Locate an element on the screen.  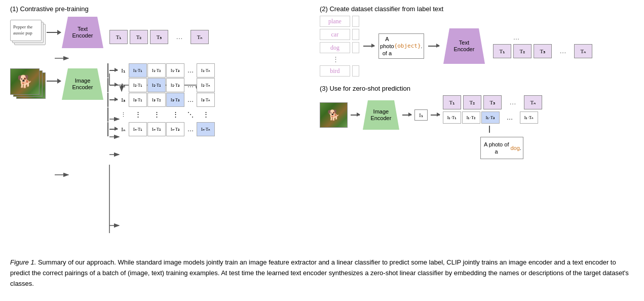
result-section: A photo of a dog. is located at coordinates (493, 142).